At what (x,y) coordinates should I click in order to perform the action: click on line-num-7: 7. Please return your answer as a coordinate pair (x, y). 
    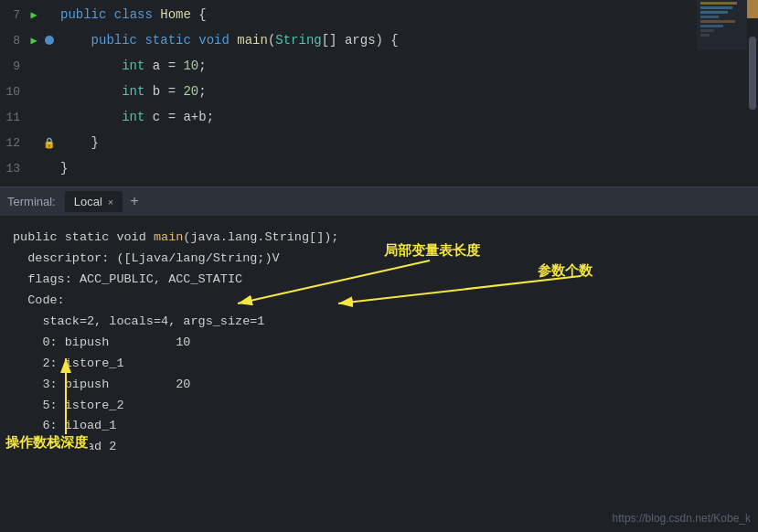
    Looking at the image, I should click on (13, 15).